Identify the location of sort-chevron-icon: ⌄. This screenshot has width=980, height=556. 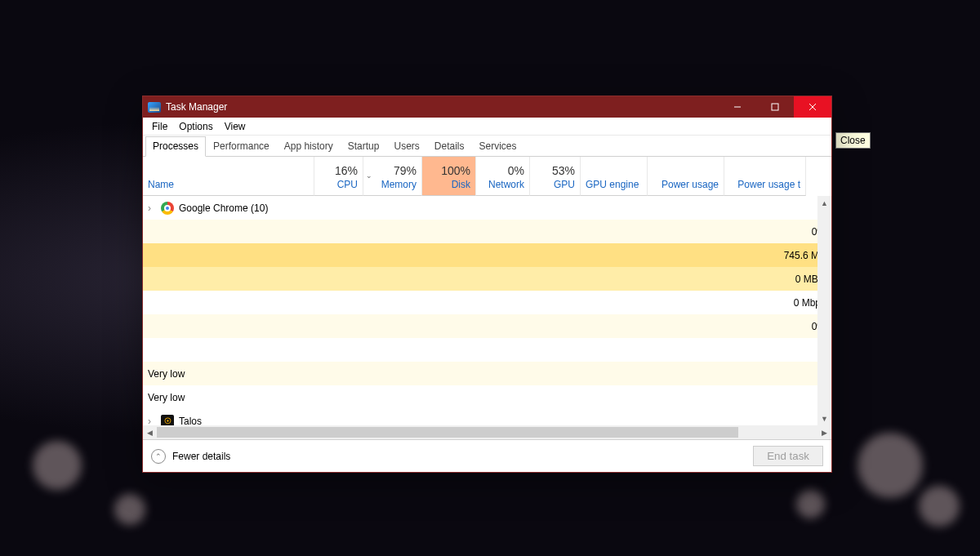
(369, 176).